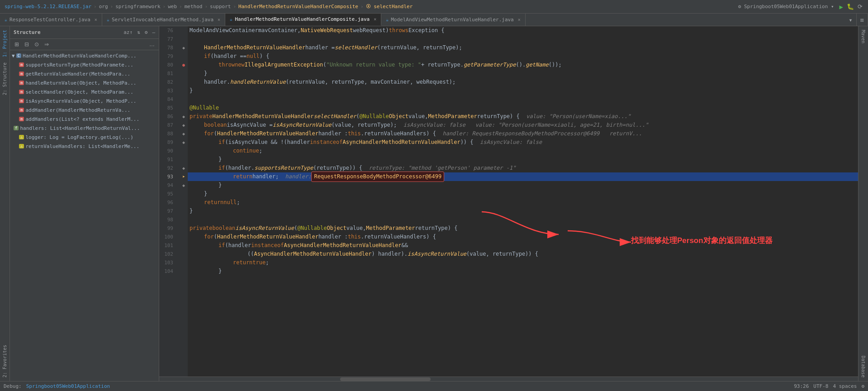  Describe the element at coordinates (172, 6) in the screenshot. I see `breadcrumb-web: web` at that location.